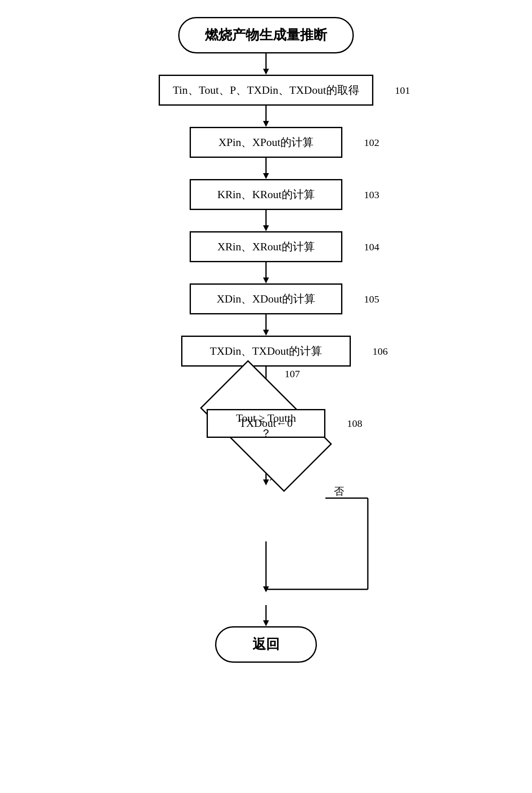 This screenshot has width=532, height=793. What do you see at coordinates (403, 90) in the screenshot?
I see `node-101-label: 101` at bounding box center [403, 90].